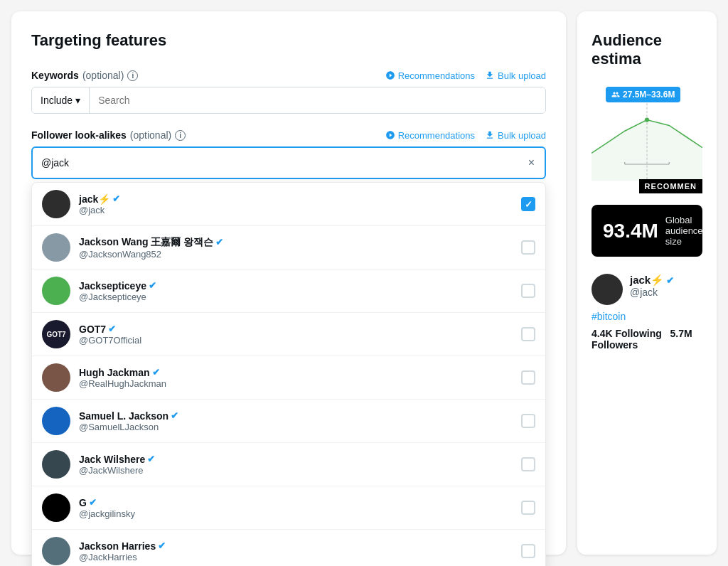 This screenshot has height=566, width=728. I want to click on user-info: Jackson Wang 王嘉爾 왕잭슨✔@JacksonWang852, so click(296, 247).